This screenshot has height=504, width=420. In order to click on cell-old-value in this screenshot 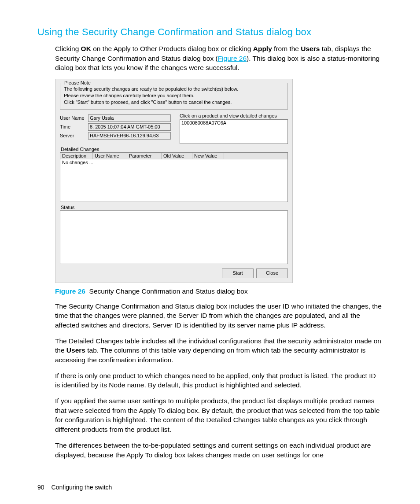, I will do `click(177, 162)`.